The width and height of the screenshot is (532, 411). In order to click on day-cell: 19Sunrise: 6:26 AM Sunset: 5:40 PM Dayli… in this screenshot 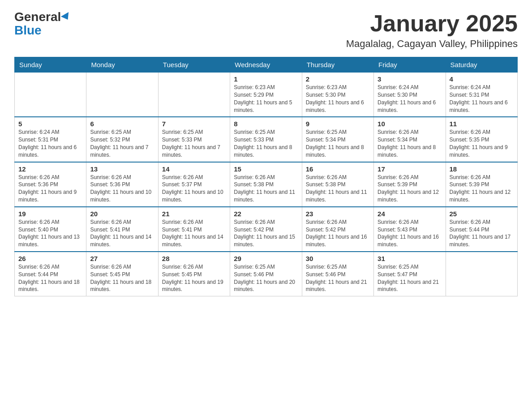, I will do `click(51, 229)`.